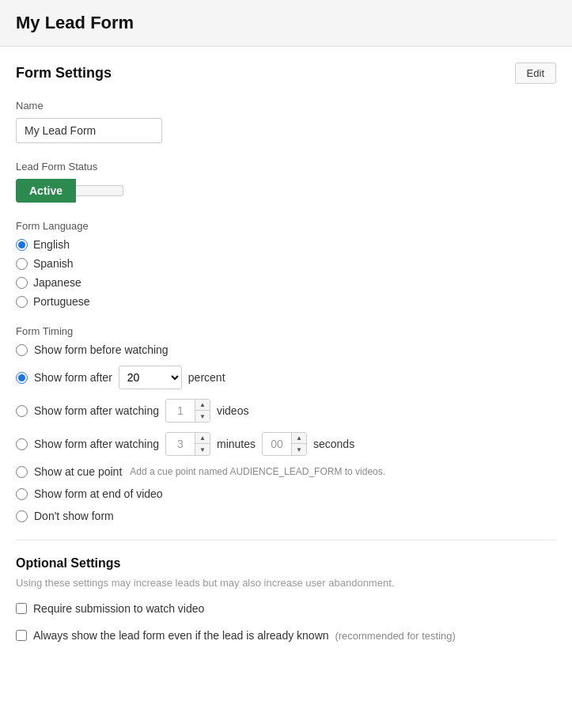 The width and height of the screenshot is (572, 728). I want to click on timing-after-videos-label: Show form after watching, so click(97, 411).